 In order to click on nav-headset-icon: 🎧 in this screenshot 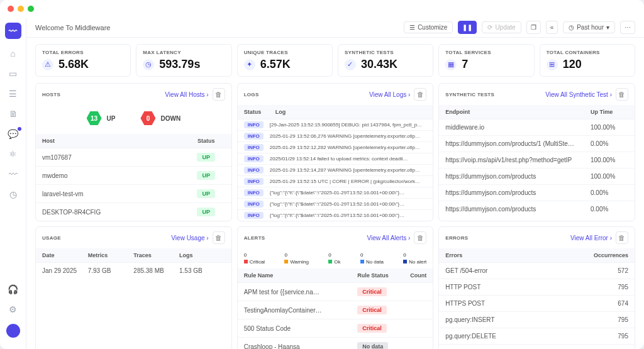, I will do `click(13, 289)`.